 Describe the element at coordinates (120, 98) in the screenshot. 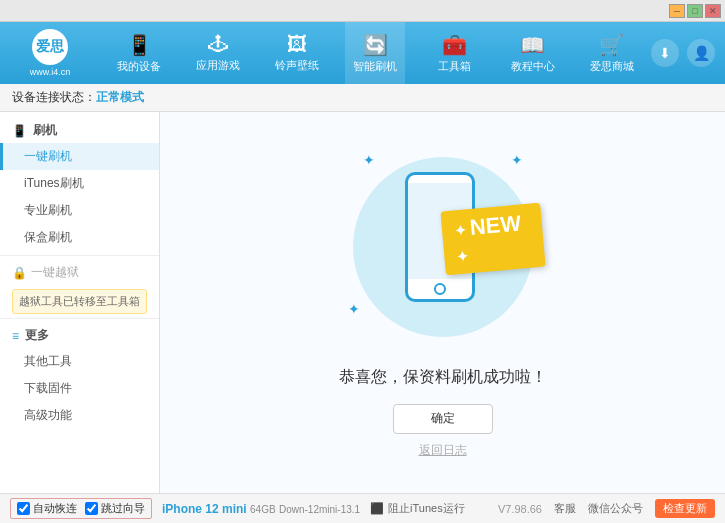

I see `status-value: 正常模式` at that location.